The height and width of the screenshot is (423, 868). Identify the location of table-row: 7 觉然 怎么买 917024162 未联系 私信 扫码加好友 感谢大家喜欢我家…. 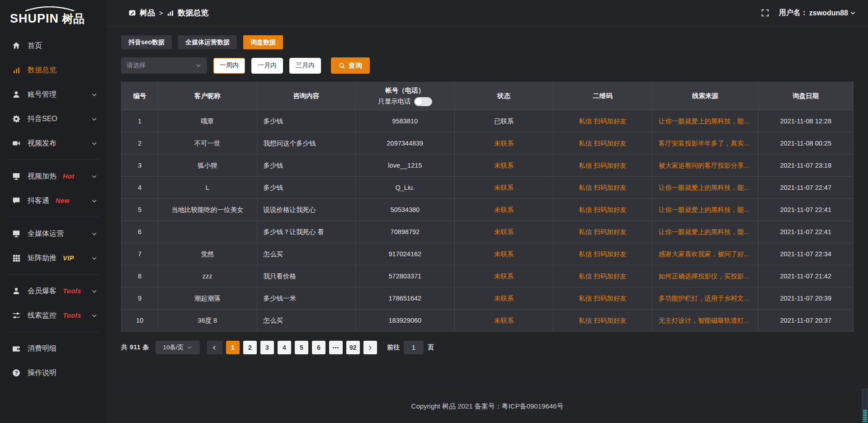
(487, 254).